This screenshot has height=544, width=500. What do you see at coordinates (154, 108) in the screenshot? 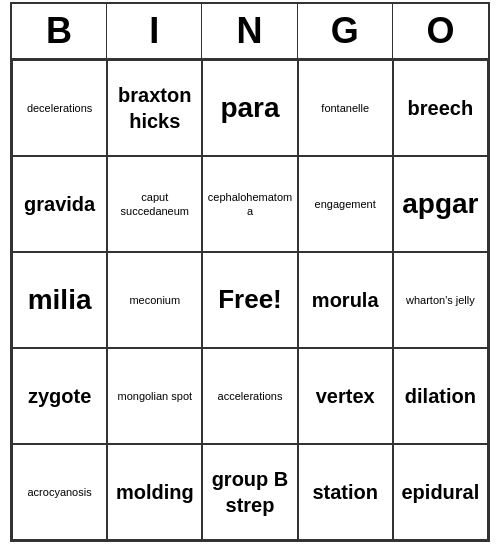
I see `bingo-cell-1: braxton hicks` at bounding box center [154, 108].